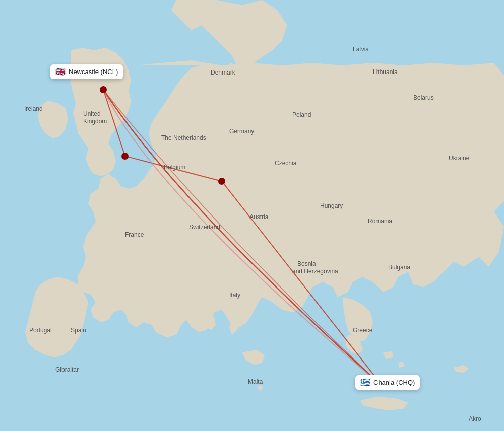  What do you see at coordinates (306, 264) in the screenshot?
I see `svg-text: Bosnia` at bounding box center [306, 264].